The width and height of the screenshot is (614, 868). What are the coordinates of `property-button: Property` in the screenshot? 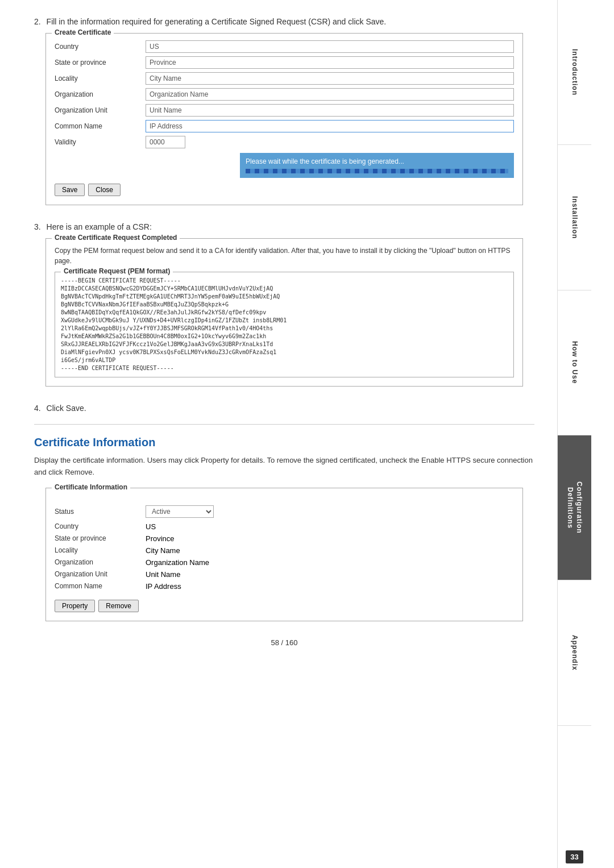 It's located at (75, 606).